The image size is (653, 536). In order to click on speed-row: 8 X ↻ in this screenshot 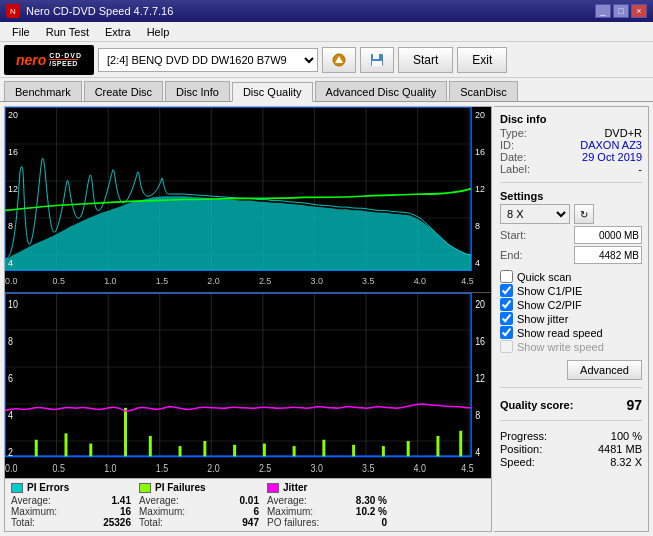, I will do `click(571, 214)`.